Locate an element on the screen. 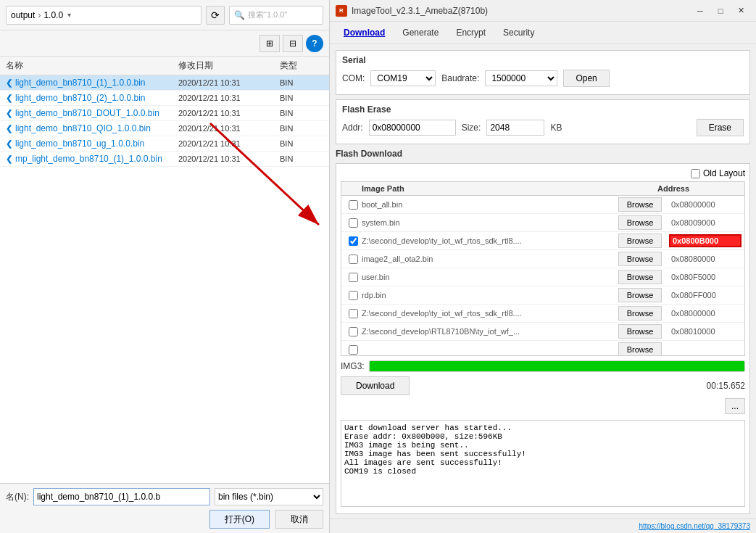  check-col is located at coordinates (353, 189).